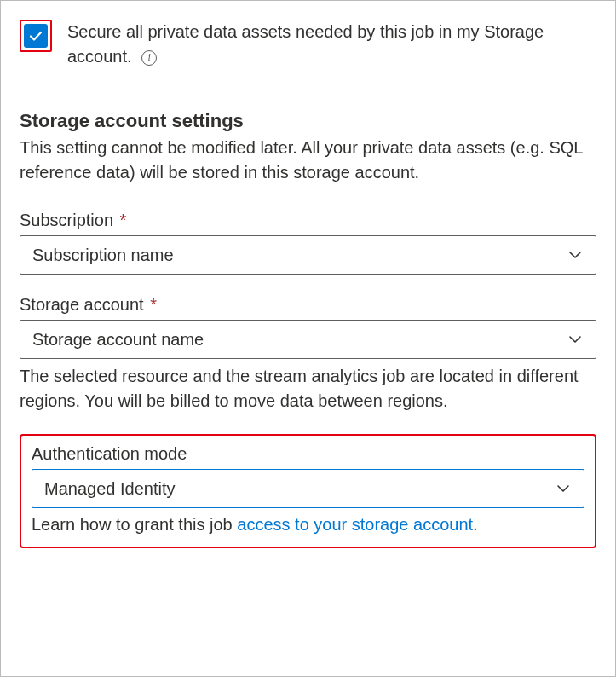 The image size is (616, 677). I want to click on subscription-value: Subscription name, so click(103, 256).